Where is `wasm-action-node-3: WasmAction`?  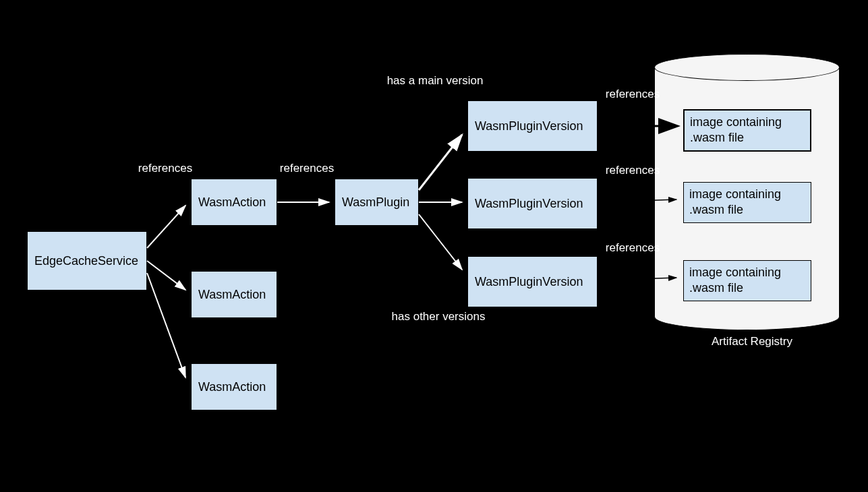 wasm-action-node-3: WasmAction is located at coordinates (234, 387).